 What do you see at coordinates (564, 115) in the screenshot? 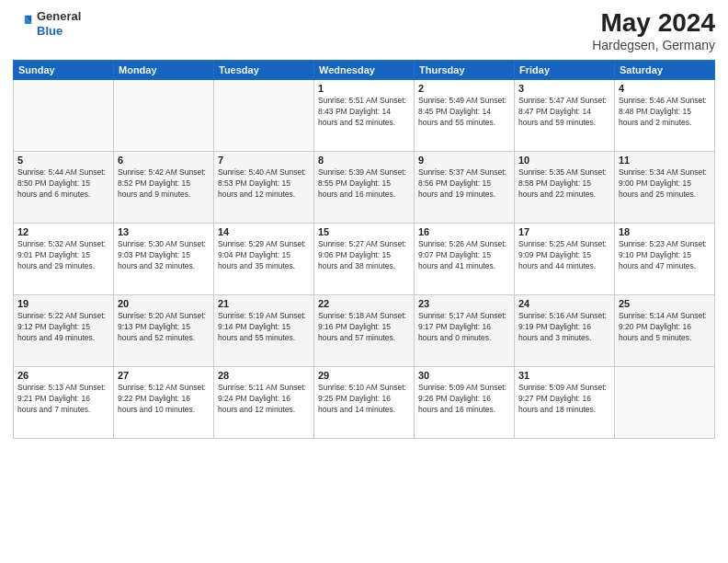
I see `calendar-cell: 3Sunrise: 5:47 AM Sunset: 8:47 PM Daylig…` at bounding box center [564, 115].